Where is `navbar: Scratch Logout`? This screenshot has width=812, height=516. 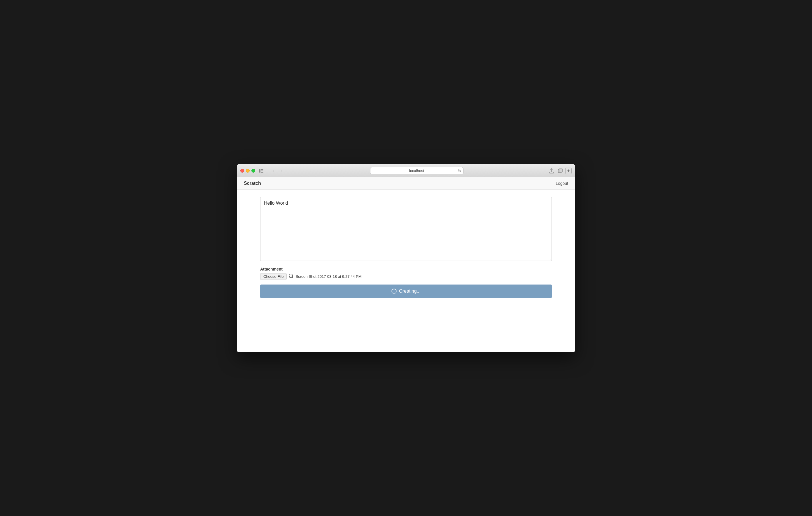 navbar: Scratch Logout is located at coordinates (406, 183).